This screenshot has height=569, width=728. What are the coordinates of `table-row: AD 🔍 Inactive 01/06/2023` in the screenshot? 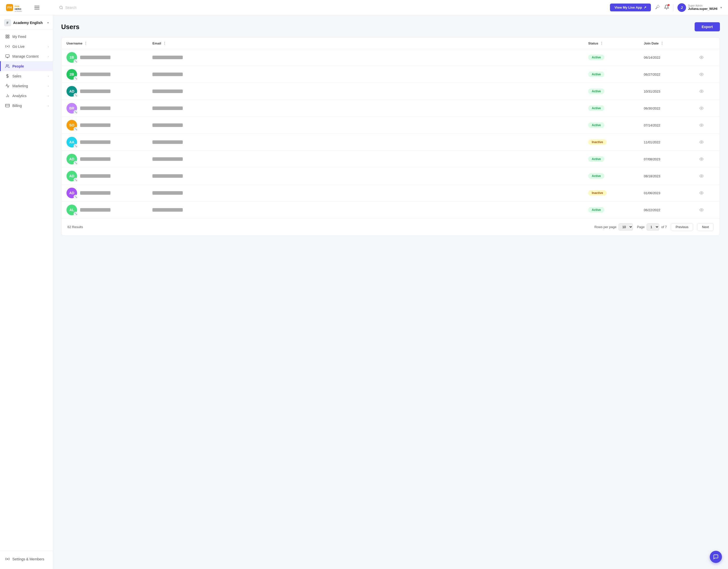 It's located at (391, 193).